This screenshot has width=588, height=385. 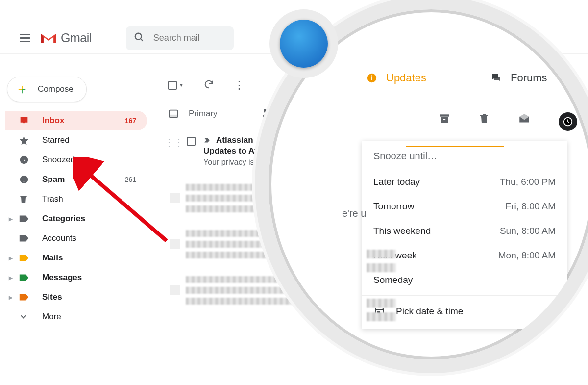 What do you see at coordinates (52, 297) in the screenshot?
I see `sidebar-item-label: Sites` at bounding box center [52, 297].